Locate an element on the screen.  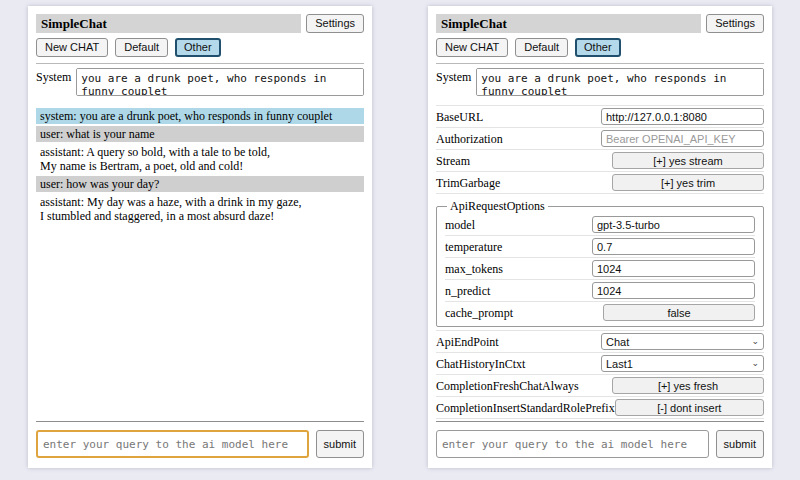
model-label: model is located at coordinates (460, 225).